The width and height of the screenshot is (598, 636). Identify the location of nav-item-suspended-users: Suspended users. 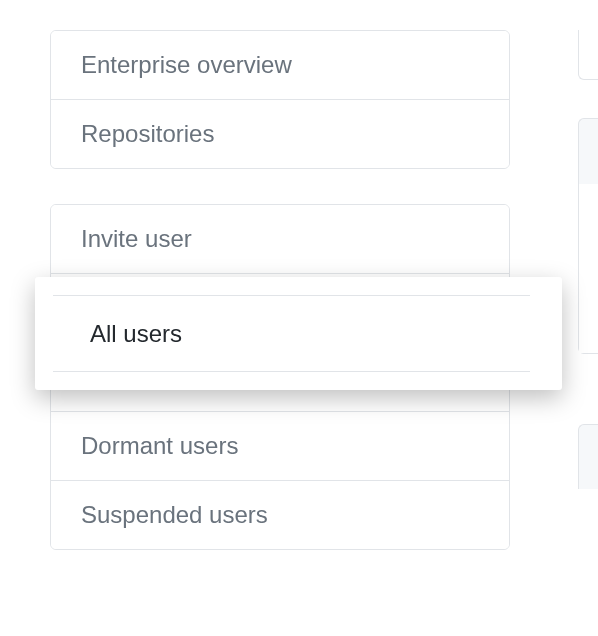
(280, 515).